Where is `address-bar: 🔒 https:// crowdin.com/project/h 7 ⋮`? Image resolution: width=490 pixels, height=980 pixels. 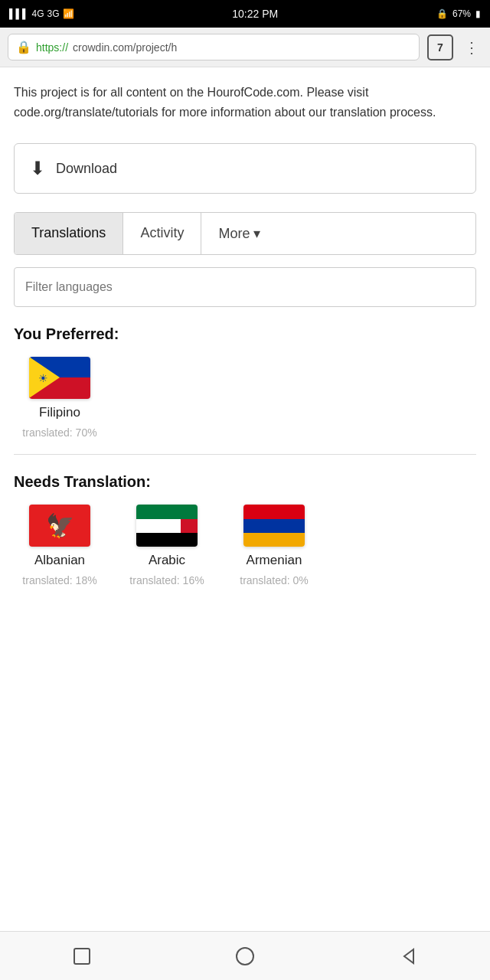
address-bar: 🔒 https:// crowdin.com/project/h 7 ⋮ is located at coordinates (245, 47).